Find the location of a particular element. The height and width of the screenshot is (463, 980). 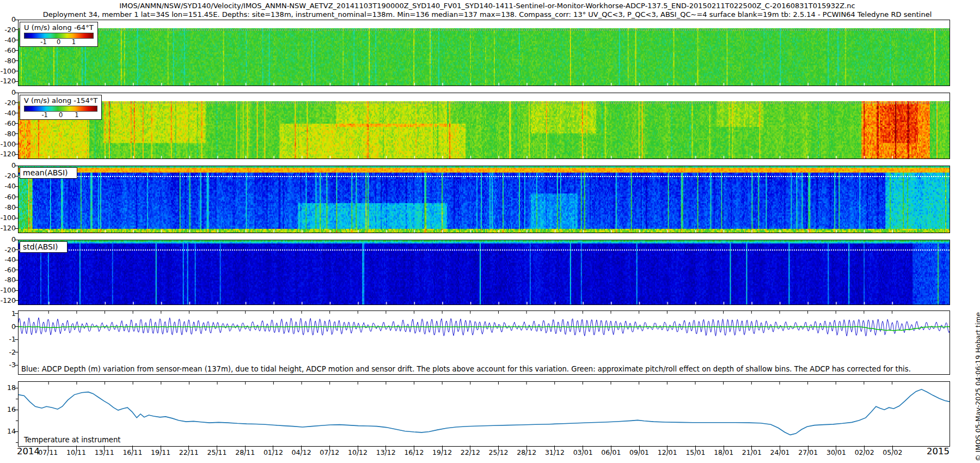

year-right-label: 2015 is located at coordinates (934, 451).